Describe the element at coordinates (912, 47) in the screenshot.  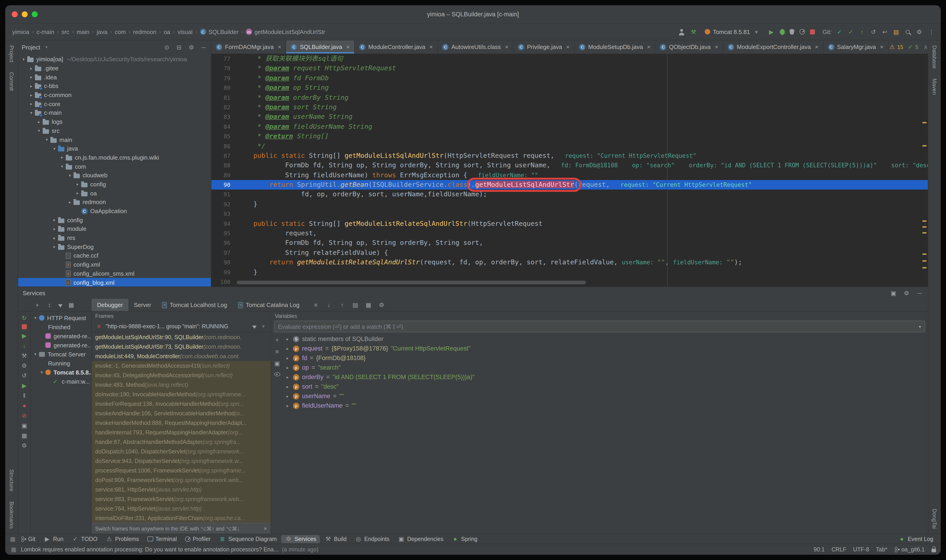
I see `inspections-passed: ✓5` at that location.